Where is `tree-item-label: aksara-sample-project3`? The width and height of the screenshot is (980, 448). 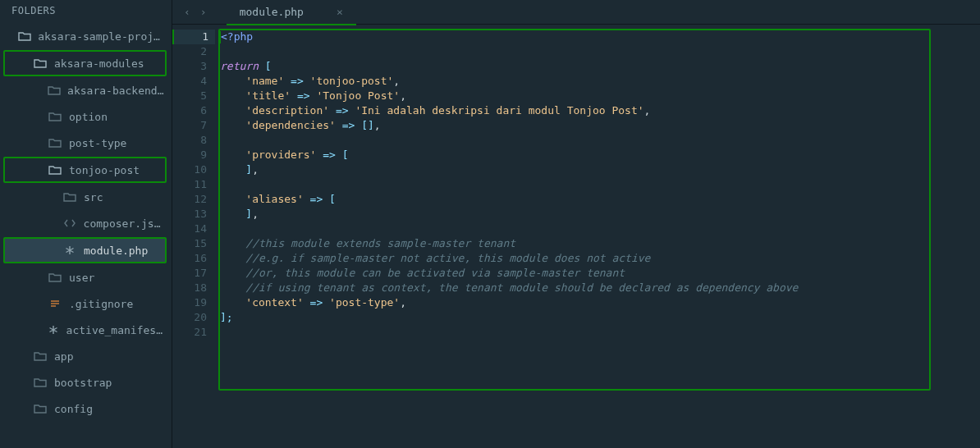
tree-item-label: aksara-sample-project3 is located at coordinates (102, 36).